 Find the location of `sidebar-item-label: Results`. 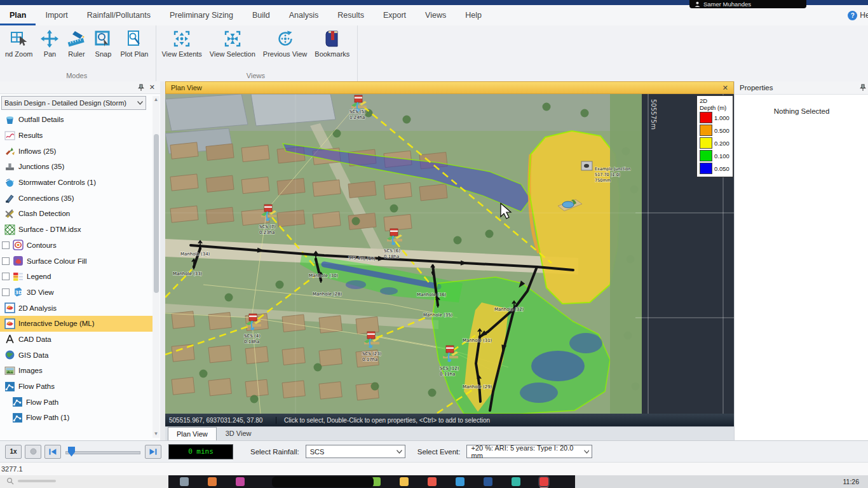

sidebar-item-label: Results is located at coordinates (31, 135).